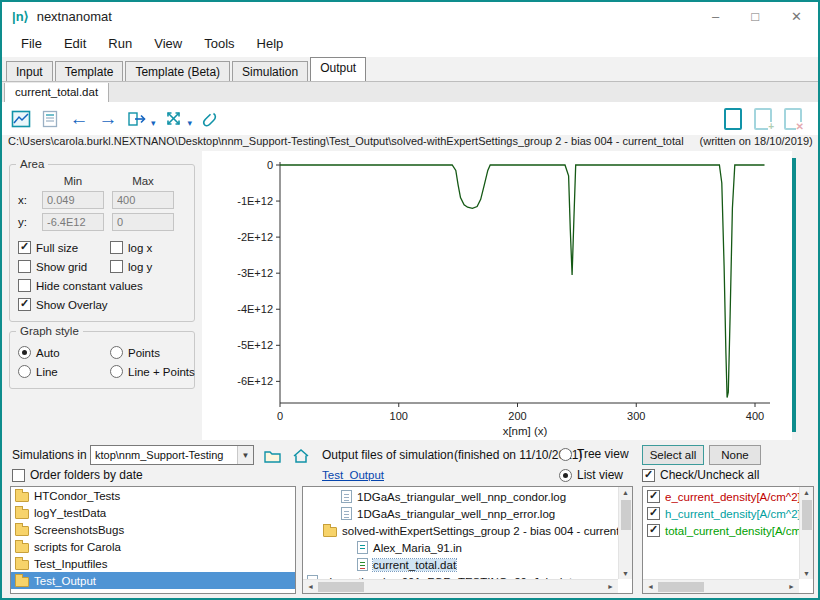 This screenshot has height=600, width=820. I want to click on tab-simulation: Simulation, so click(270, 71).